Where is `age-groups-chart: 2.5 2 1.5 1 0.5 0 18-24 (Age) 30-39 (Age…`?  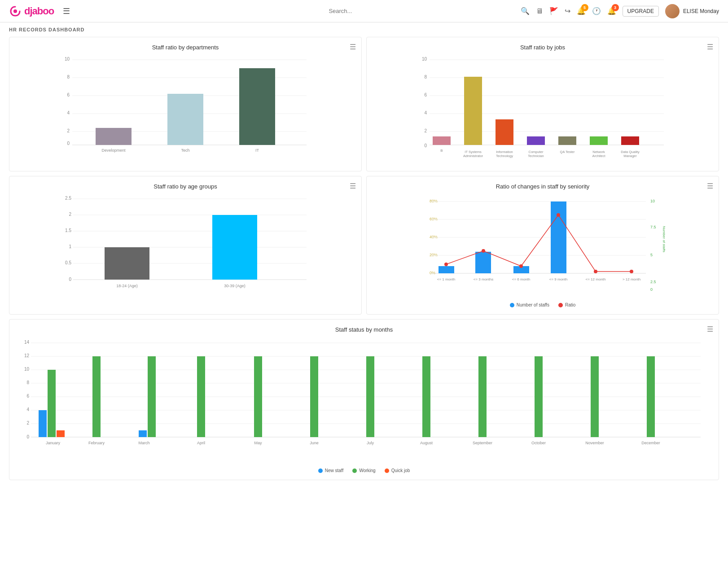 age-groups-chart: 2.5 2 1.5 1 0.5 0 18-24 (Age) 30-39 (Age… is located at coordinates (185, 244).